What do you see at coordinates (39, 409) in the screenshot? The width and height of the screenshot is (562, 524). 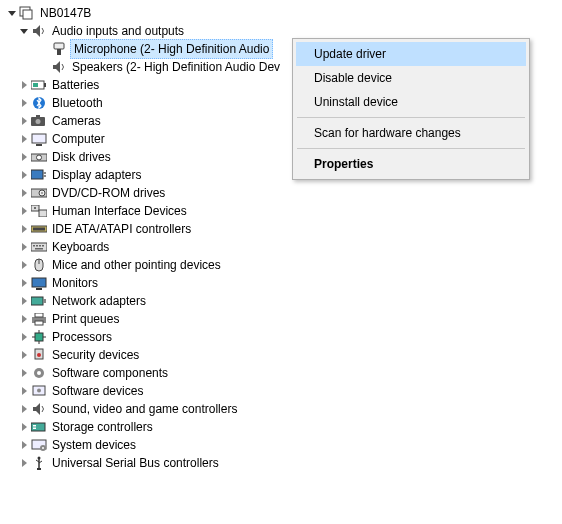 I see `sound-icon` at bounding box center [39, 409].